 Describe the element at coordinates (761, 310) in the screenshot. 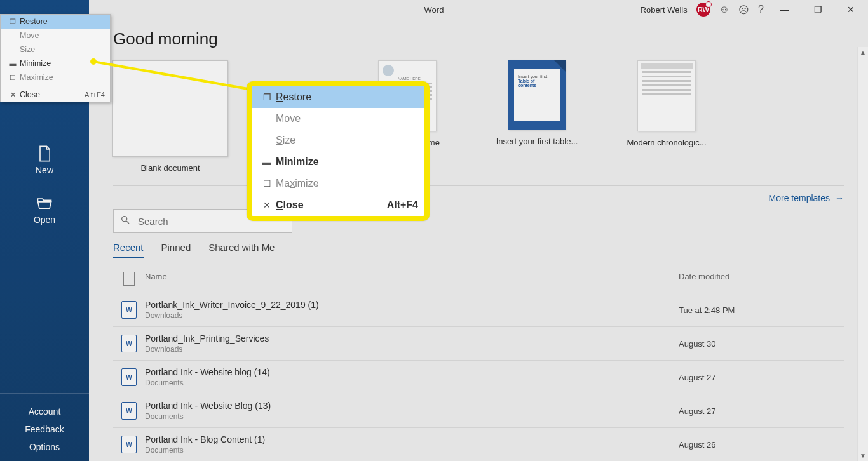

I see `doc-date: Tue at 2:48 PM` at that location.